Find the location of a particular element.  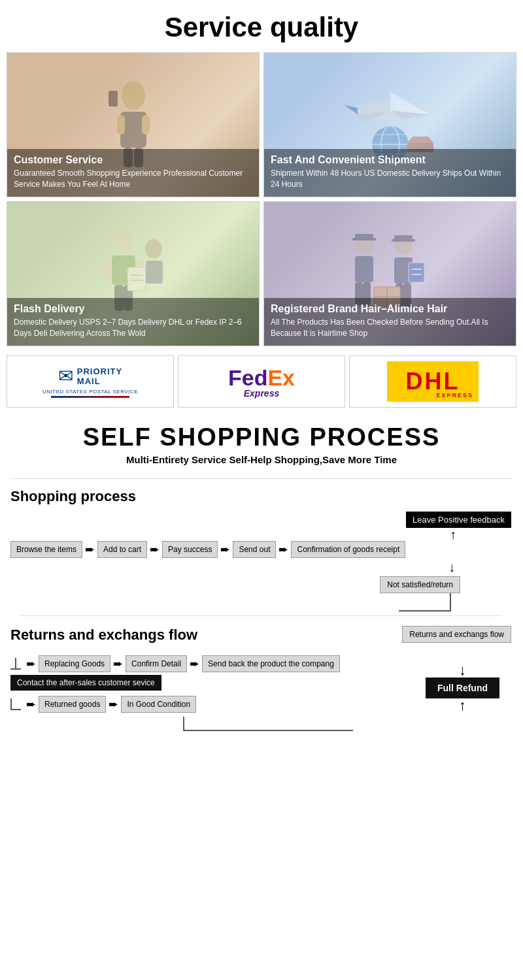

card-fast-shipment: Fast And Convenient Shipment Shipment Wi… is located at coordinates (390, 125).